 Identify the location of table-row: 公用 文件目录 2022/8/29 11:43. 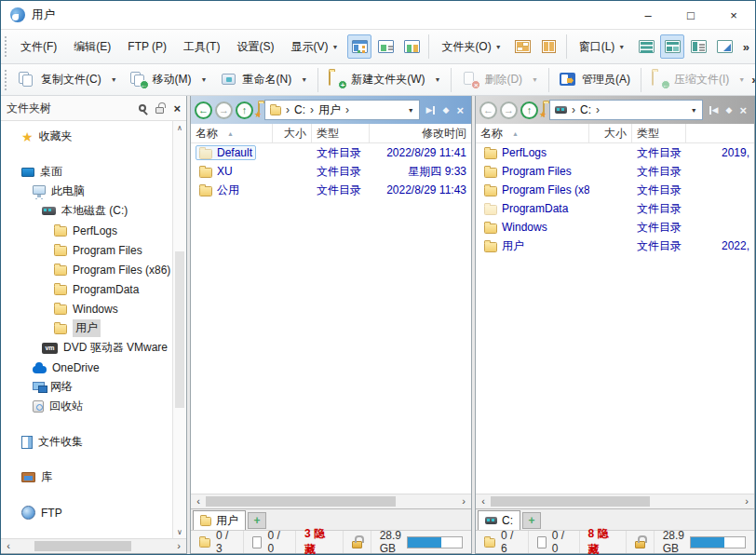
(331, 190).